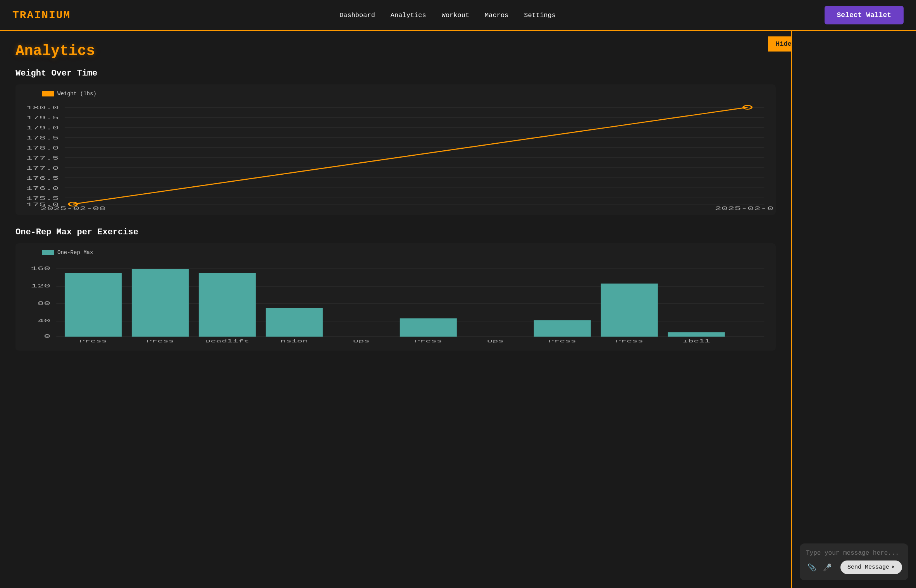 Image resolution: width=916 pixels, height=588 pixels. Describe the element at coordinates (497, 15) in the screenshot. I see `nav-macros: Macros` at that location.